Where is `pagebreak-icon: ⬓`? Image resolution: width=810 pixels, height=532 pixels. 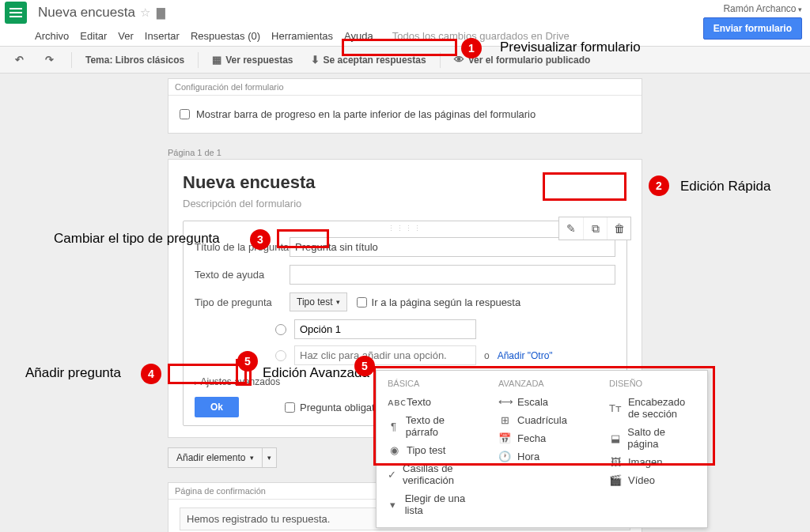
pagebreak-icon: ⬓ is located at coordinates (615, 438).